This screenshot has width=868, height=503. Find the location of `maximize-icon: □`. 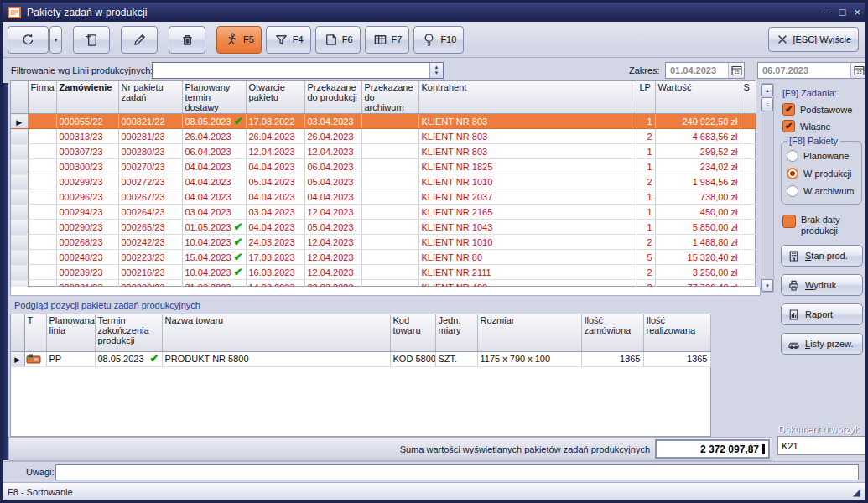

maximize-icon: □ is located at coordinates (843, 13).